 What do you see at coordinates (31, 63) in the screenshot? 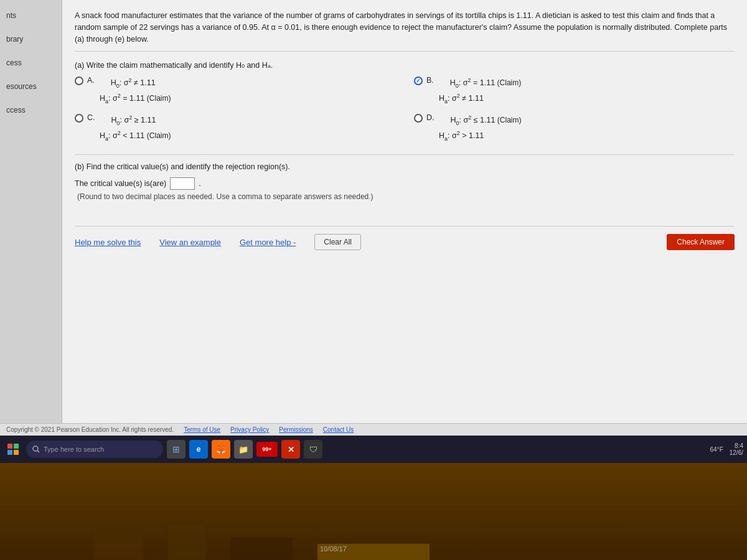
I see `sidebar-item-cess: cess` at bounding box center [31, 63].